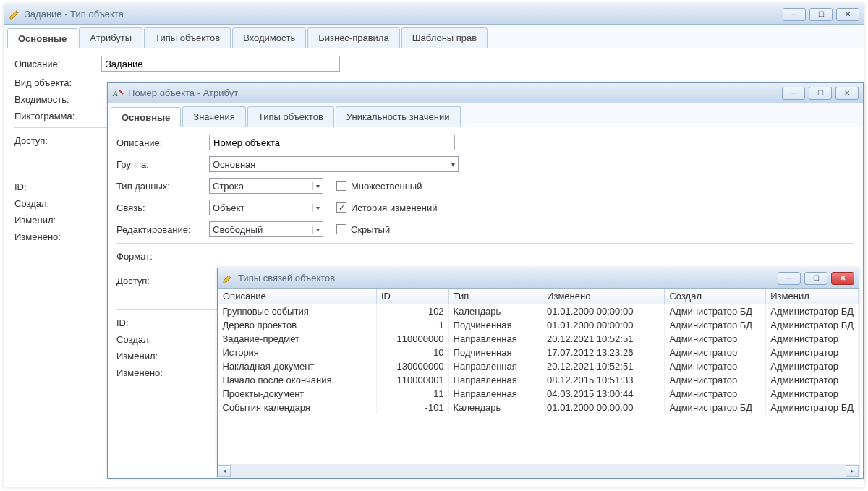 This screenshot has height=491, width=868. Describe the element at coordinates (404, 14) in the screenshot. I see `window-title: Задание - Тип объекта` at that location.